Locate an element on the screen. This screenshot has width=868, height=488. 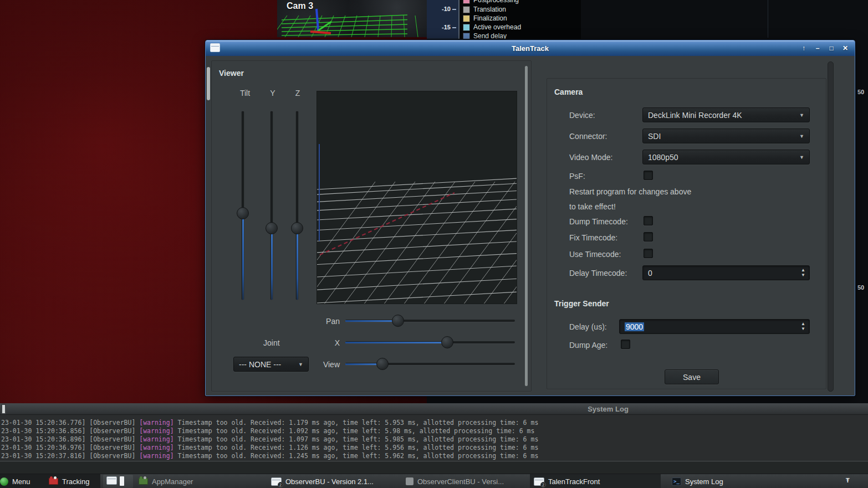
dump-age-checkbox is located at coordinates (625, 345).